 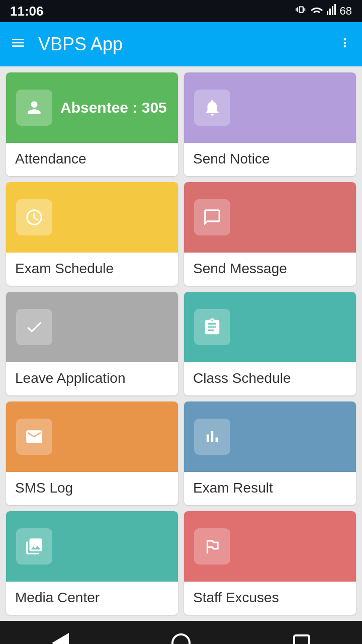 What do you see at coordinates (317, 11) in the screenshot?
I see `wifi-icon` at bounding box center [317, 11].